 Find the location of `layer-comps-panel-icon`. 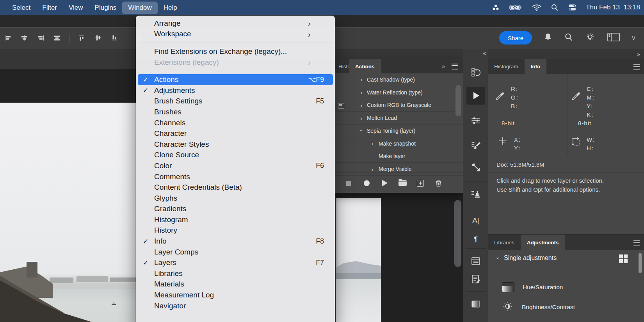

layer-comps-panel-icon is located at coordinates (476, 261).